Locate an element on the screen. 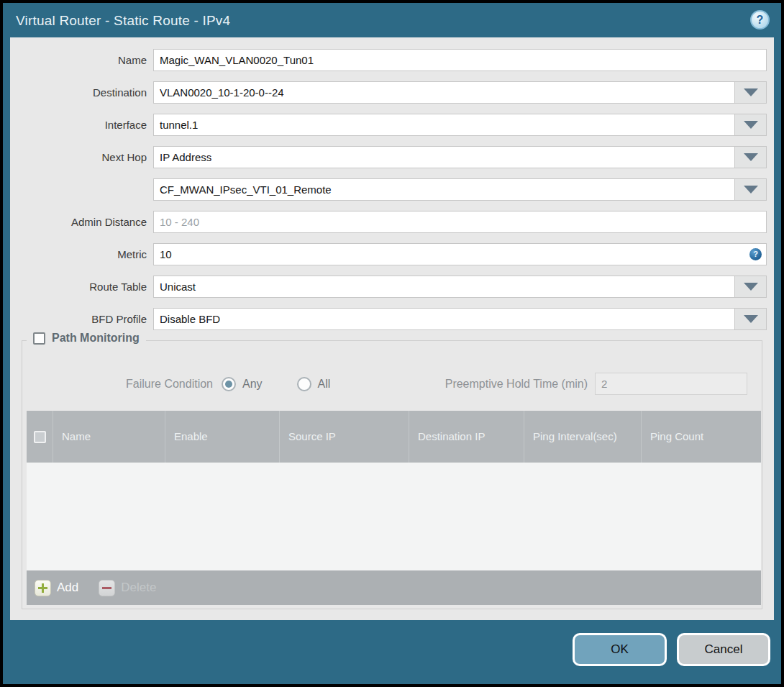 Image resolution: width=784 pixels, height=687 pixels. interface-label: Interface is located at coordinates (82, 125).